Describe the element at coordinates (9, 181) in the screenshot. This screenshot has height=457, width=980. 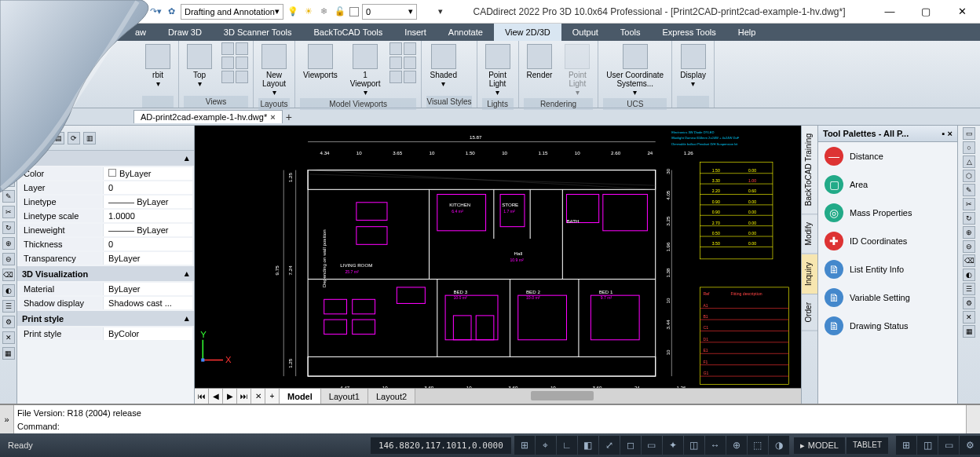
I see `toolbar-icon: ⬡` at that location.